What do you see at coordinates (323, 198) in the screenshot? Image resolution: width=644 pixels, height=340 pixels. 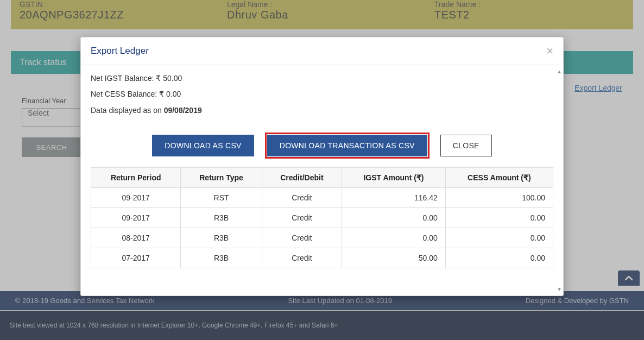 I see `table-row: 09-2017RSTCredit116.42100.00` at bounding box center [323, 198].